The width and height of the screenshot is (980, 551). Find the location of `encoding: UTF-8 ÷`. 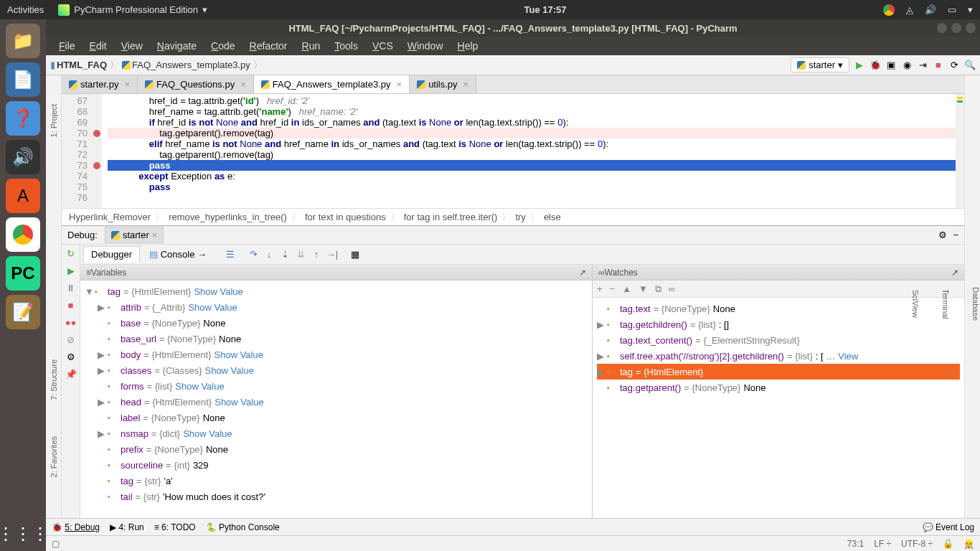

encoding: UTF-8 ÷ is located at coordinates (917, 544).